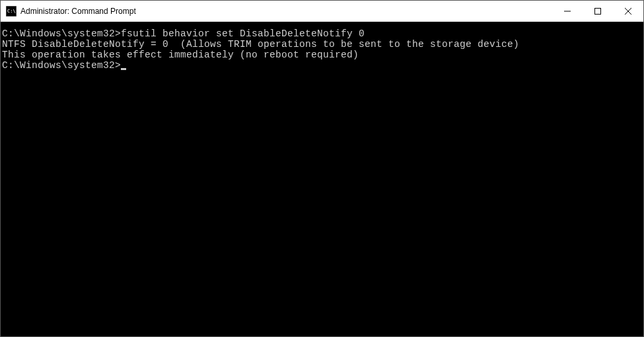 Image resolution: width=644 pixels, height=337 pixels. What do you see at coordinates (322, 44) in the screenshot?
I see `terminal-line: NTFS DisableDeleteNotify = 0 (Allows TRI…` at bounding box center [322, 44].